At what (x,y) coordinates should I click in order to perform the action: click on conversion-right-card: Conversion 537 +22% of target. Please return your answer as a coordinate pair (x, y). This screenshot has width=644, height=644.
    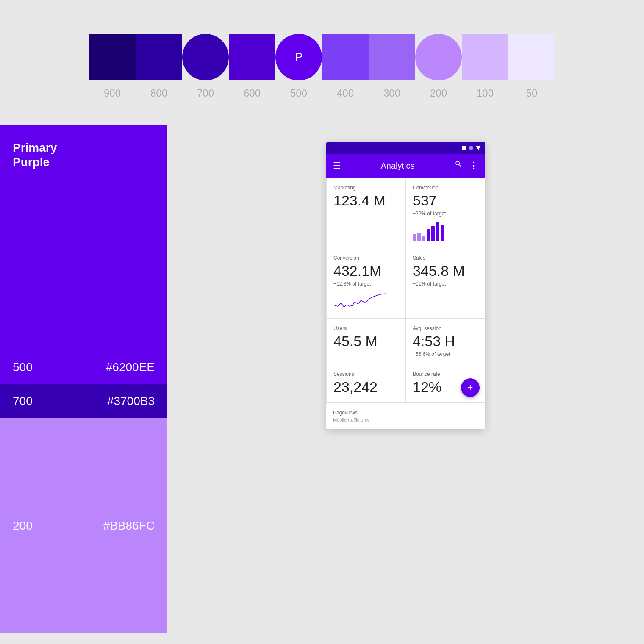
    Looking at the image, I should click on (445, 213).